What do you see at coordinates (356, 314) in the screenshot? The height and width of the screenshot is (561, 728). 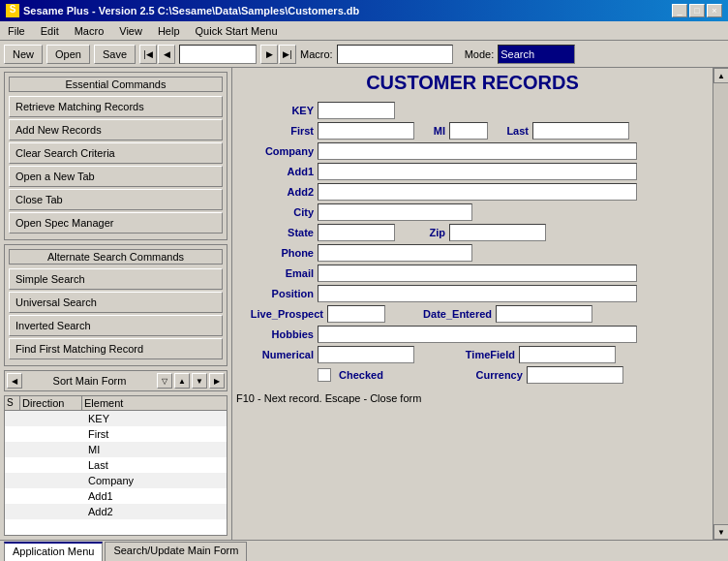 I see `live-prospect-input` at bounding box center [356, 314].